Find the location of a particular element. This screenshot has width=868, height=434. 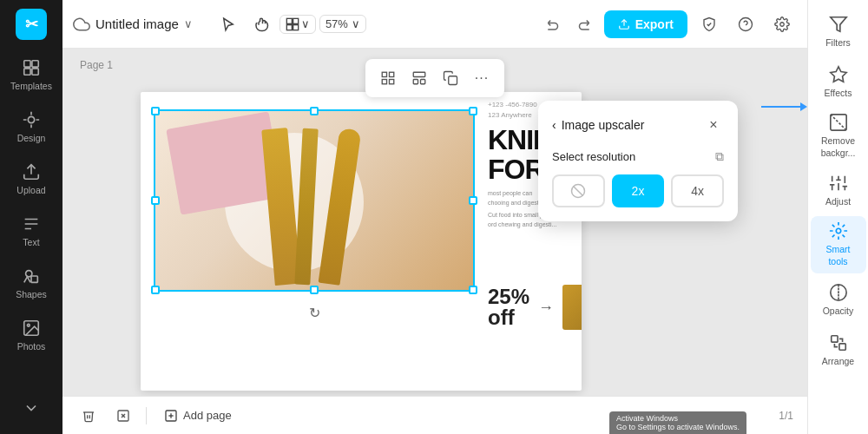

windows-notice-line2: Go to Settings to activate Windows. is located at coordinates (678, 427).